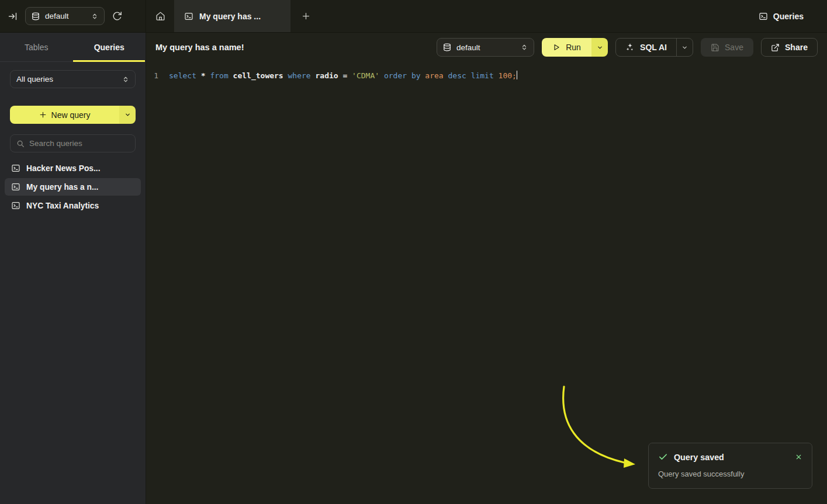  I want to click on run-label: Run, so click(573, 47).